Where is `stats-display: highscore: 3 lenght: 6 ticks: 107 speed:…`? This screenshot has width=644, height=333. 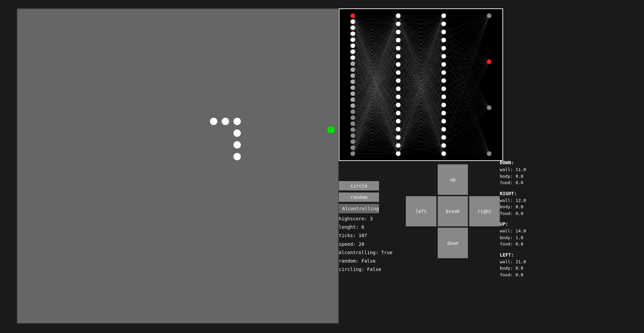 stats-display: highscore: 3 lenght: 6 ticks: 107 speed:… is located at coordinates (366, 244).